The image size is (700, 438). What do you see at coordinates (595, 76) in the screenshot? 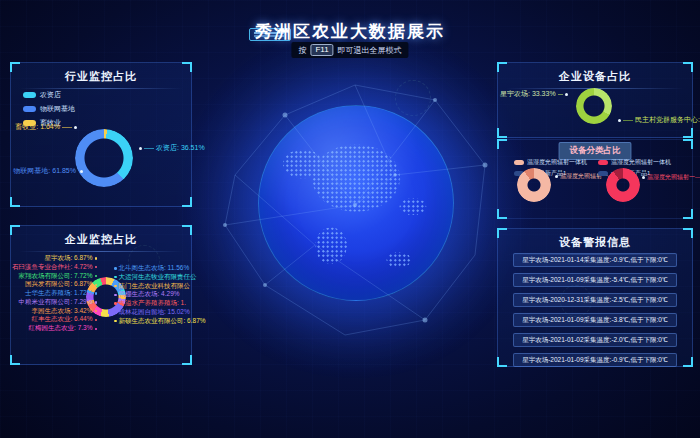
I see `panel-title: 企业设备占比` at bounding box center [595, 76].